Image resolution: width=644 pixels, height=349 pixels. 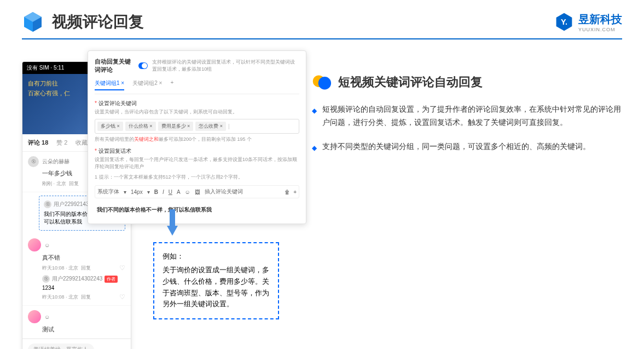 I want to click on tag: 费用是多少 ×, so click(x=176, y=126).